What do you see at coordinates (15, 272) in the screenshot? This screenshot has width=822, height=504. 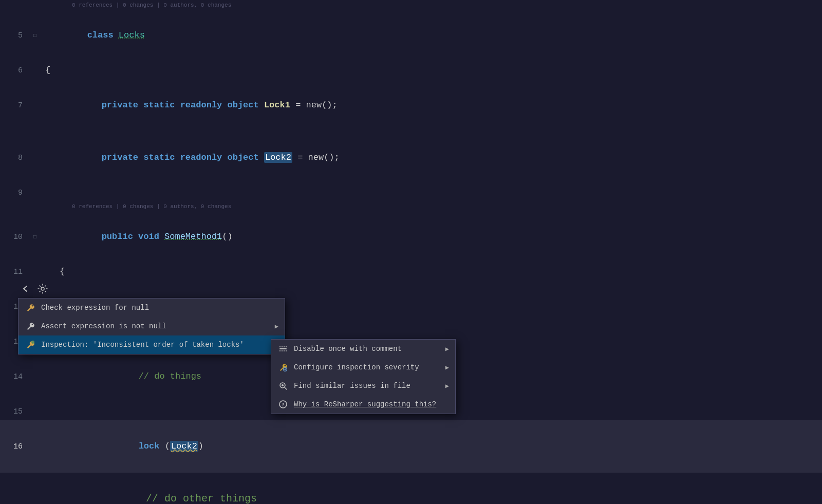 I see `line-num-11: 11` at bounding box center [15, 272].